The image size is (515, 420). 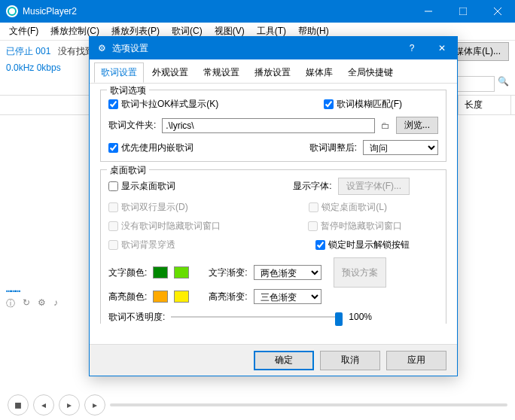 I want to click on group2-legend: 桌面歌词, so click(x=128, y=170).